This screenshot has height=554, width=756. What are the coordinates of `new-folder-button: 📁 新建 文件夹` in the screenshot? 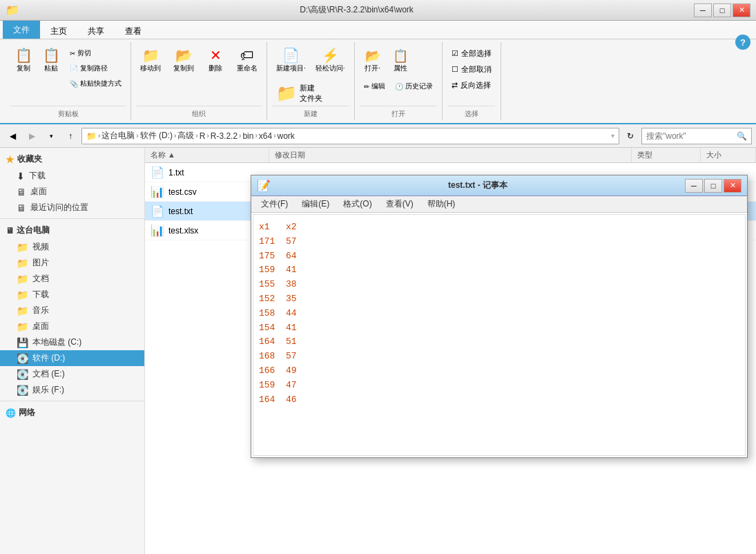 It's located at (300, 93).